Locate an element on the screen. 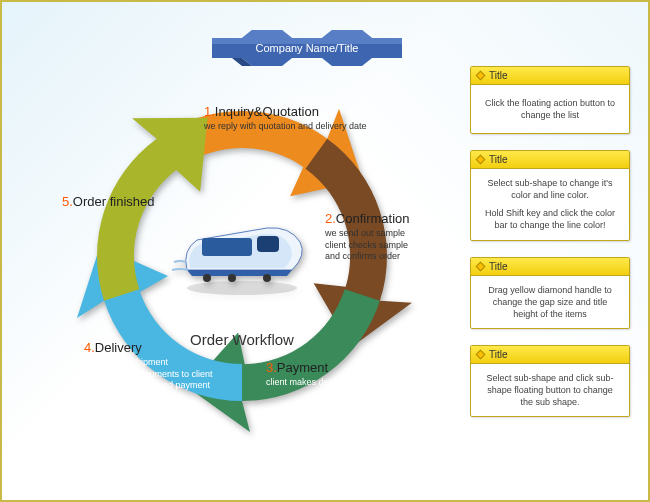 This screenshot has height=502, width=650. step-number: 3. is located at coordinates (272, 368).